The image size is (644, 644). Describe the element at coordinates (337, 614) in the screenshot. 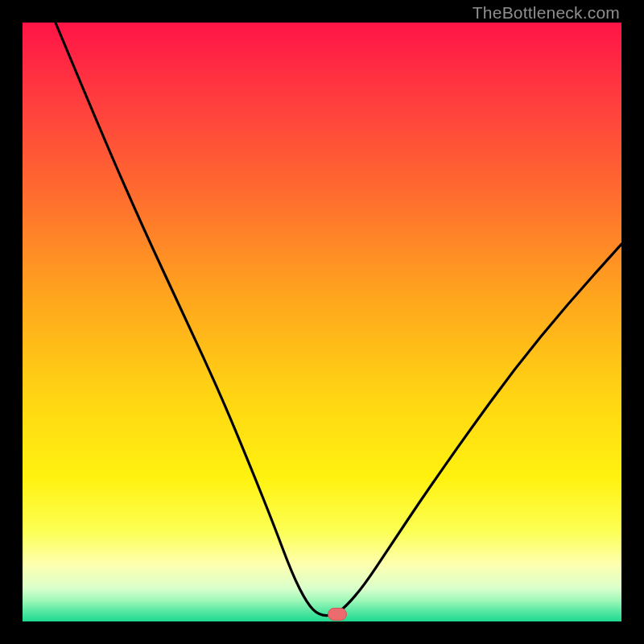

I see `optimal-point-marker` at that location.